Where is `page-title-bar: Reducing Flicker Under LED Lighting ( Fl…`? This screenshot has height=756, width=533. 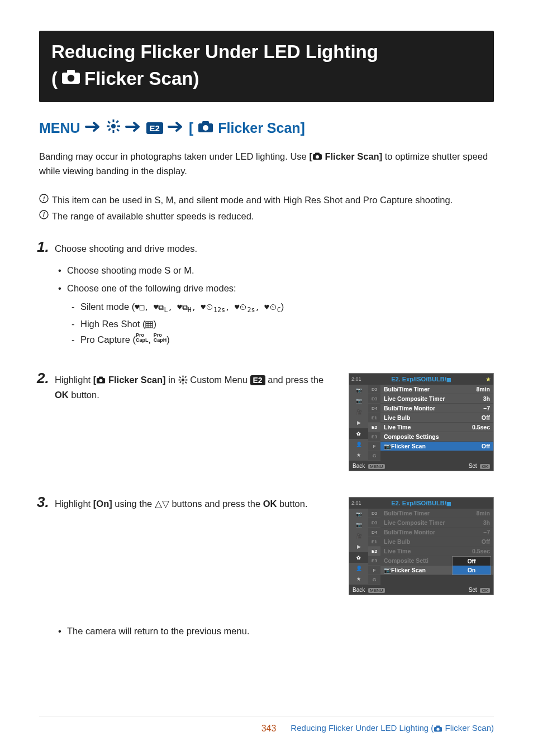
page-title-bar: Reducing Flicker Under LED Lighting ( Fl… is located at coordinates (266, 66).